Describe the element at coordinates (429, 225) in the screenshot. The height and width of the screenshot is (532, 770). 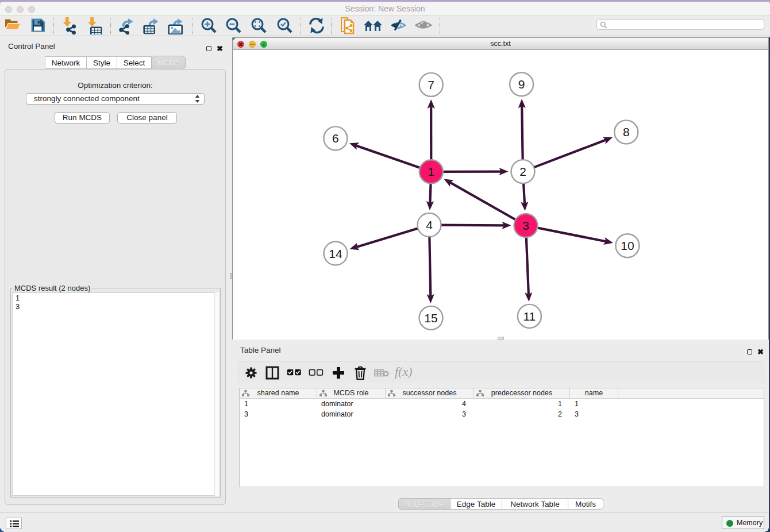
I see `svg-text: 4` at that location.